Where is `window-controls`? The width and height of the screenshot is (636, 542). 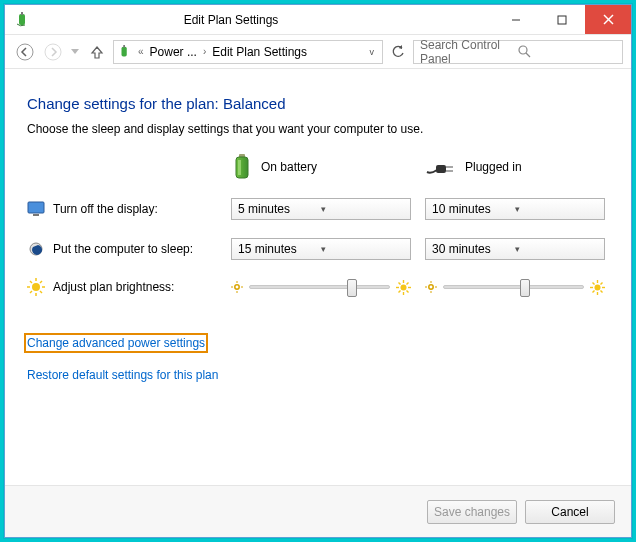 window-controls is located at coordinates (562, 20).